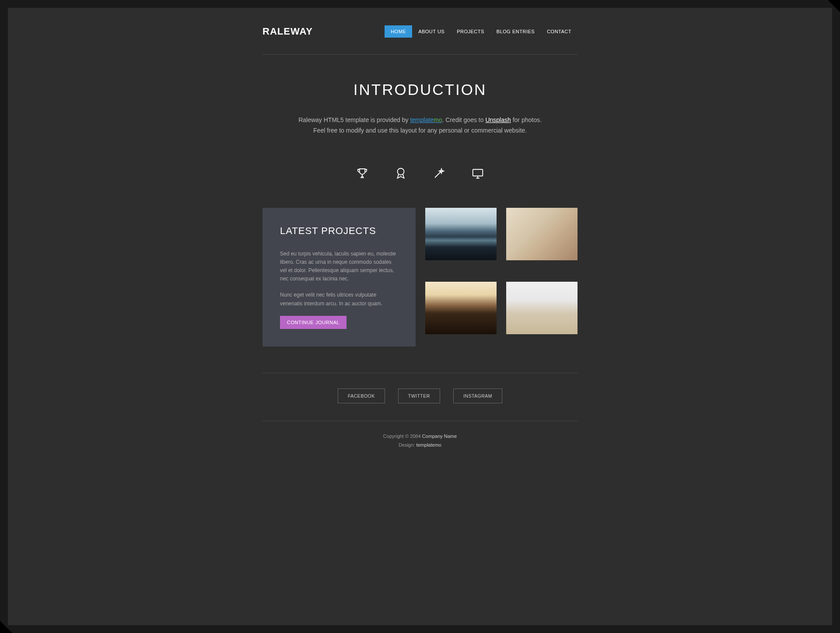 The image size is (840, 633). Describe the element at coordinates (401, 174) in the screenshot. I see `award-icon` at that location.